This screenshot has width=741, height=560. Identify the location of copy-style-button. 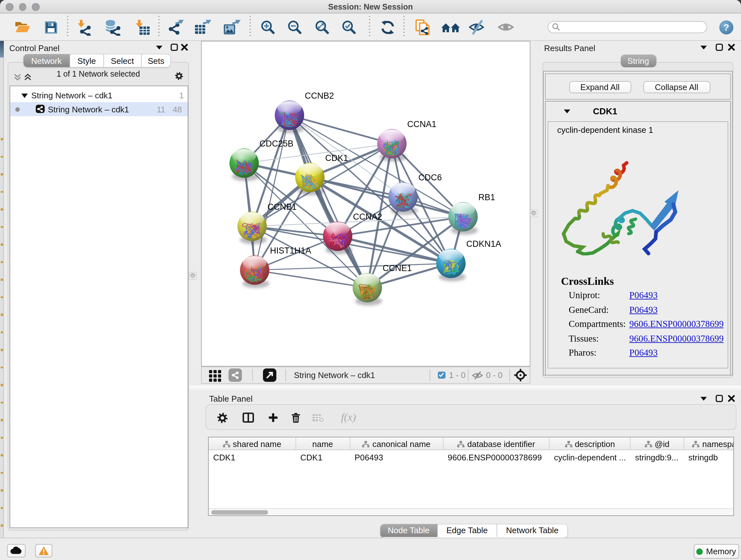
(423, 27).